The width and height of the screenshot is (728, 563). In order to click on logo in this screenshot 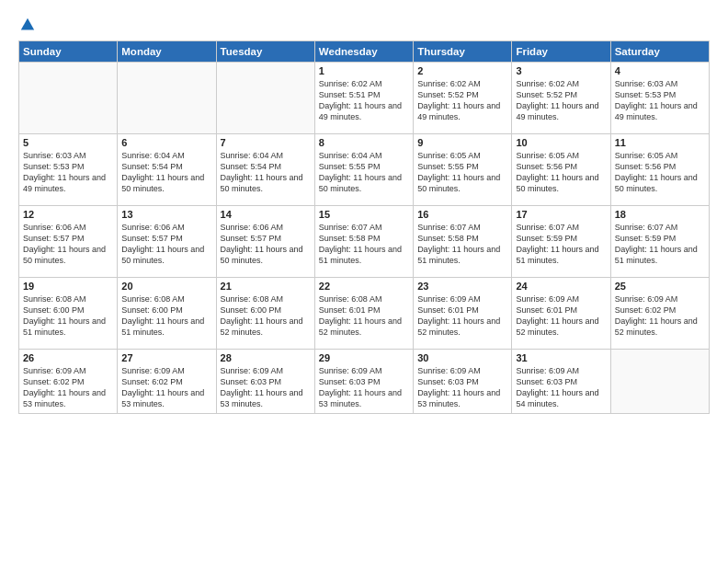, I will do `click(28, 24)`.